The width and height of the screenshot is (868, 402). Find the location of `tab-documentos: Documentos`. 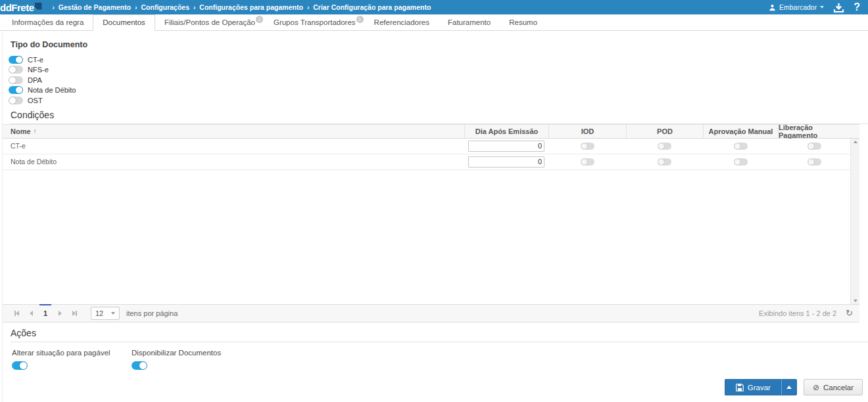

tab-documentos: Documentos is located at coordinates (124, 22).